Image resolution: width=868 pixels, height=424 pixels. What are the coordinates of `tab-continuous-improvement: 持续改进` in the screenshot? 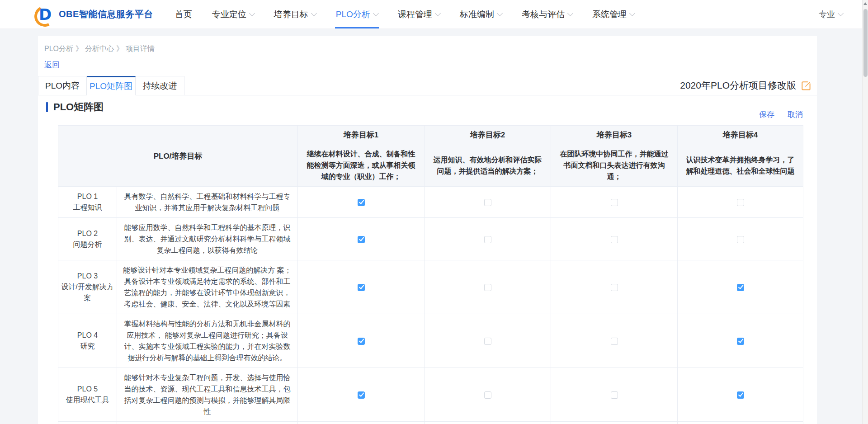 It's located at (160, 86).